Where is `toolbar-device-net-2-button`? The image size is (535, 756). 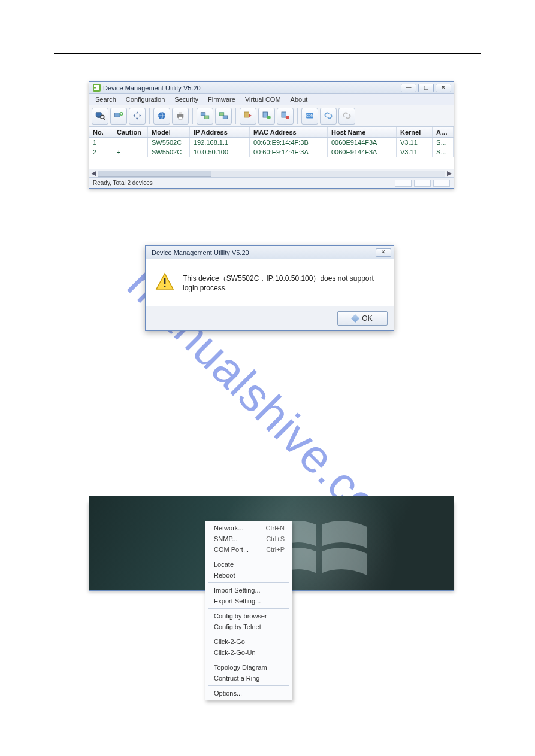 toolbar-device-net-2-button is located at coordinates (223, 116).